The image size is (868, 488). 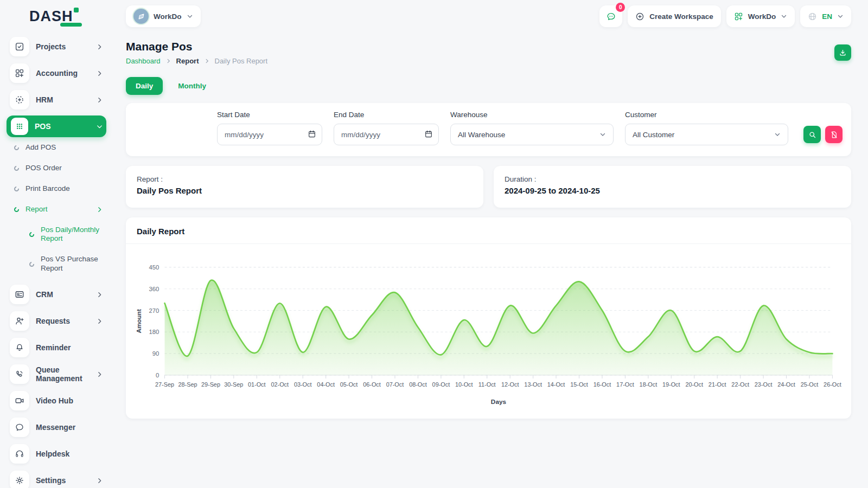 I want to click on page-head: Manage Pos Dashboard Report Daily Pos Re…, so click(x=488, y=53).